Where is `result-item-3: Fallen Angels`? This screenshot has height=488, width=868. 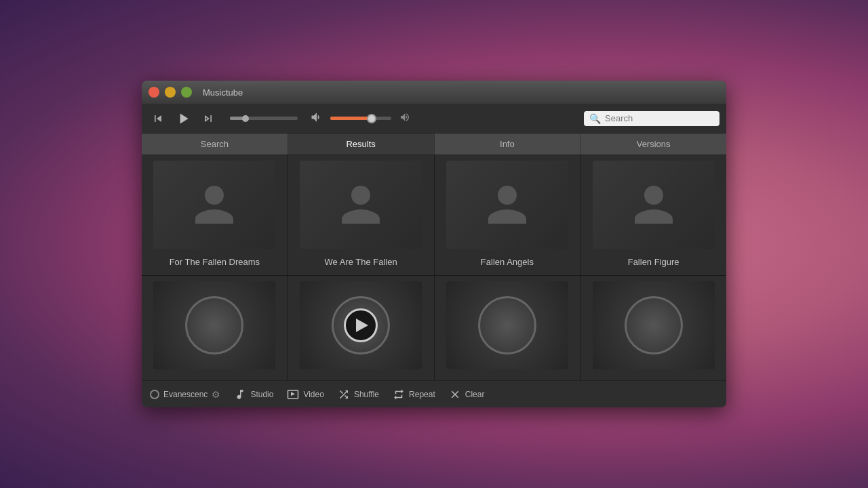 result-item-3: Fallen Angels is located at coordinates (507, 216).